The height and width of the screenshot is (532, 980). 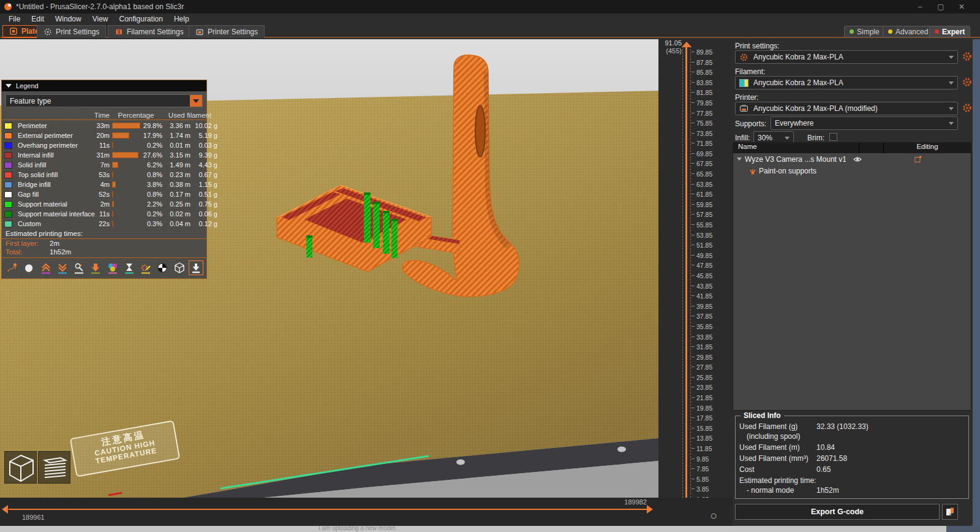 I want to click on object-list-header: Name Editing, so click(x=852, y=148).